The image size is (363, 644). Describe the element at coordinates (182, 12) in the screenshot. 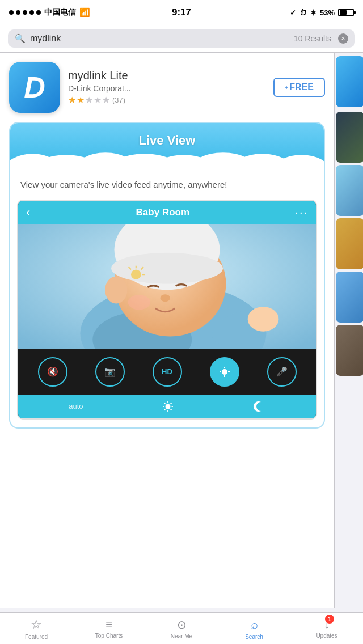

I see `clock: 9:17` at that location.